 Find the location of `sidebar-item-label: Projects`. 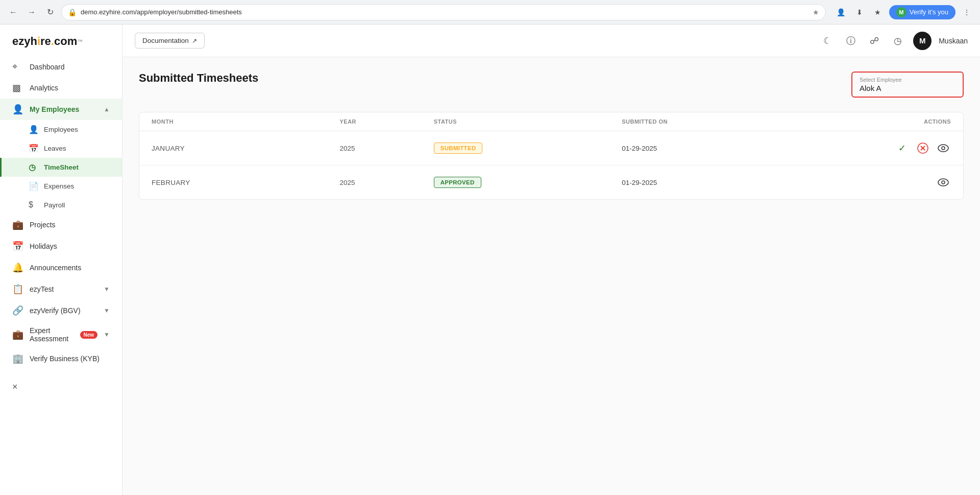

sidebar-item-label: Projects is located at coordinates (43, 225).